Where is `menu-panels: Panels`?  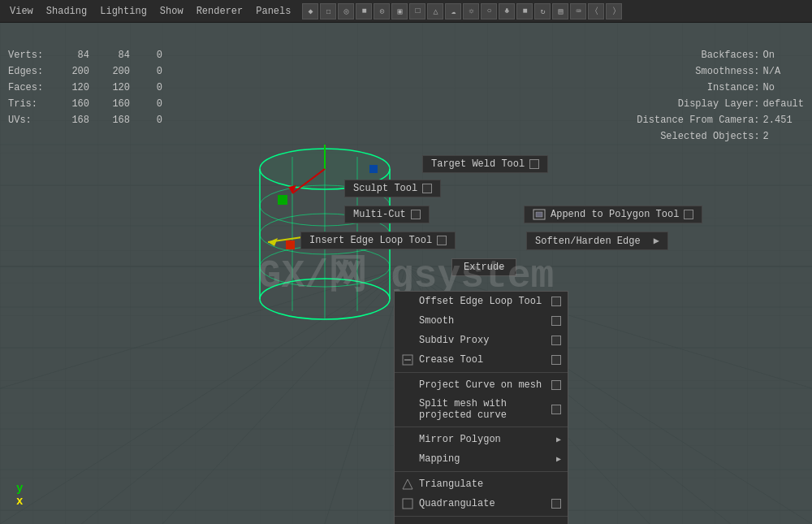 menu-panels: Panels is located at coordinates (273, 11).